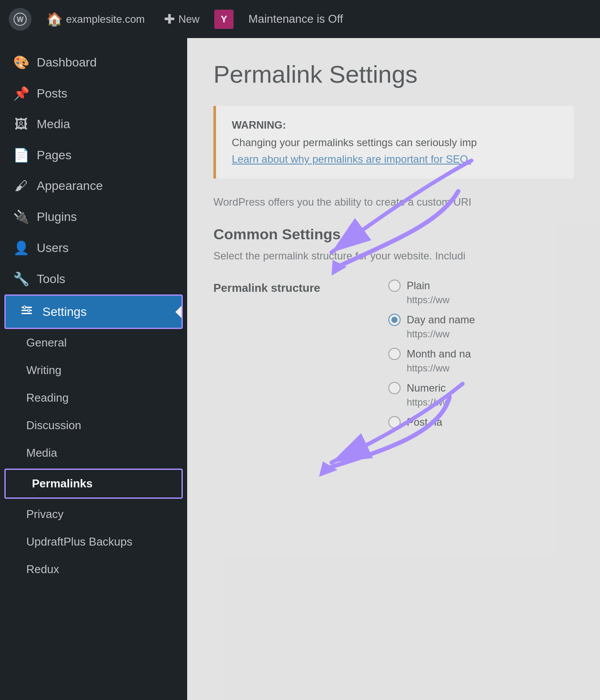 This screenshot has height=700, width=600. What do you see at coordinates (94, 484) in the screenshot?
I see `subnav-permalinks: Permalinks` at bounding box center [94, 484].